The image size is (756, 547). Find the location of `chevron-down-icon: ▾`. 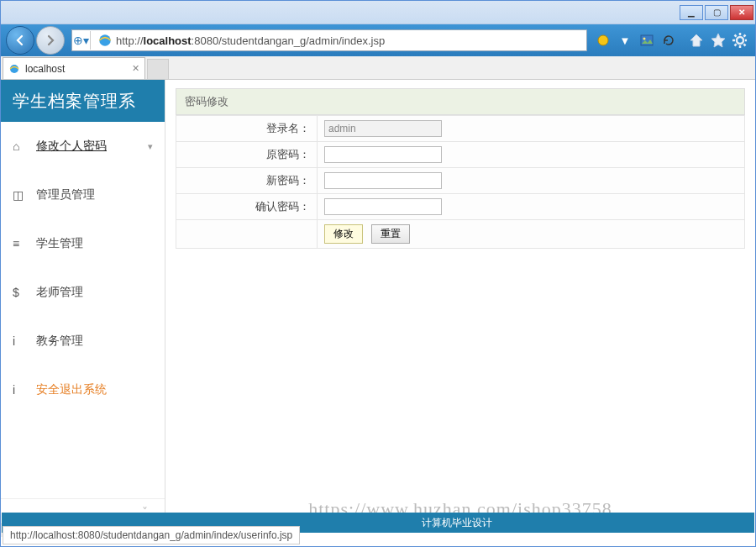

chevron-down-icon: ▾ is located at coordinates (150, 146).